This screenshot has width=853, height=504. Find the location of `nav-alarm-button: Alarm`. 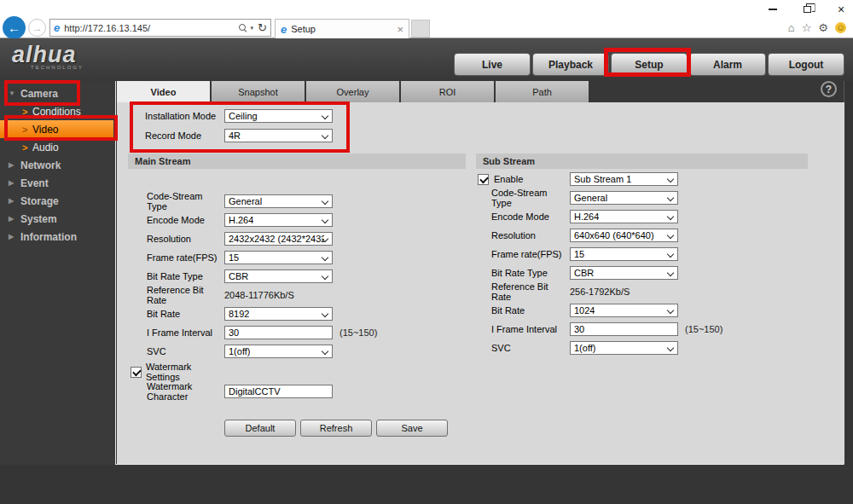

nav-alarm-button: Alarm is located at coordinates (728, 65).